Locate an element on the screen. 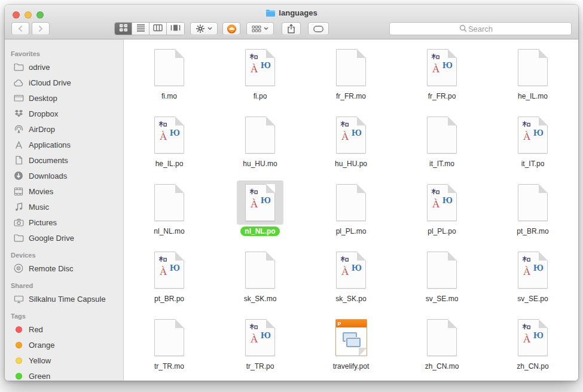 This screenshot has height=392, width=583. file-name: fi.po is located at coordinates (261, 96).